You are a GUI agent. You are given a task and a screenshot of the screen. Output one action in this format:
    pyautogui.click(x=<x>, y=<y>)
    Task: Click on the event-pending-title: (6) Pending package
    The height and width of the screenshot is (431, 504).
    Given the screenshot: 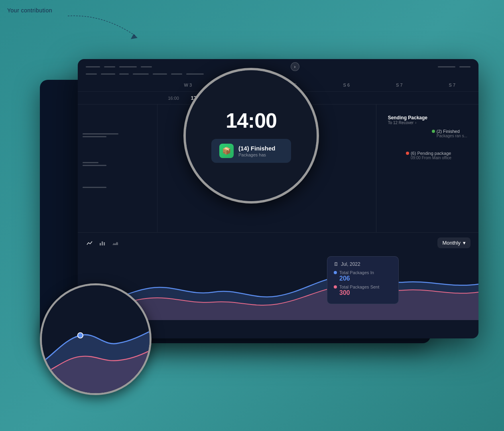 What is the action you would take?
    pyautogui.click(x=431, y=153)
    